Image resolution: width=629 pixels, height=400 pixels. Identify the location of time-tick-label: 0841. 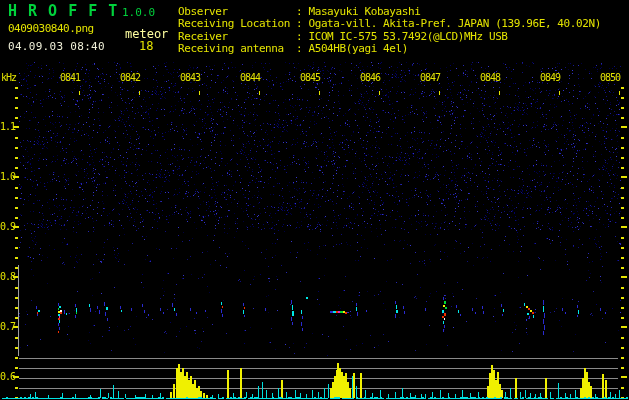
(68, 78).